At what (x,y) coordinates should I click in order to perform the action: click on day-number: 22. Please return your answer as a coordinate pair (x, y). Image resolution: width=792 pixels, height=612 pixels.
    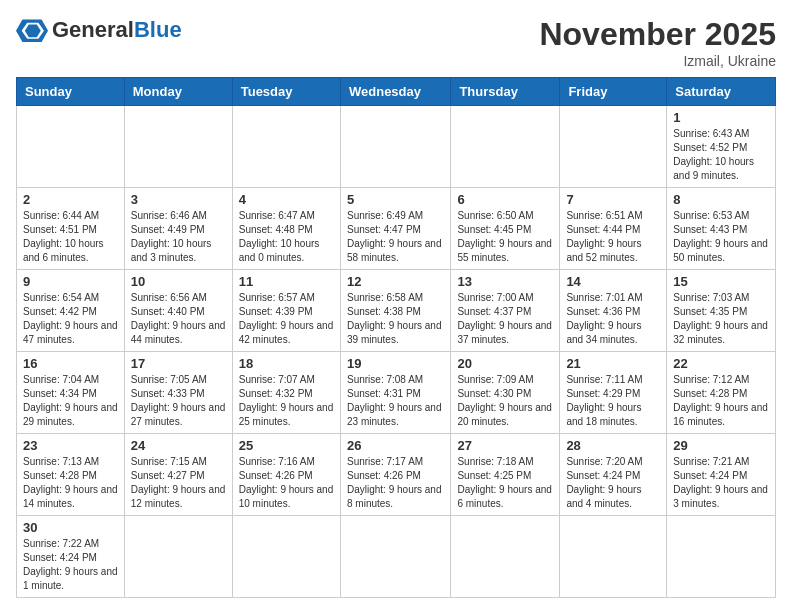
    Looking at the image, I should click on (721, 364).